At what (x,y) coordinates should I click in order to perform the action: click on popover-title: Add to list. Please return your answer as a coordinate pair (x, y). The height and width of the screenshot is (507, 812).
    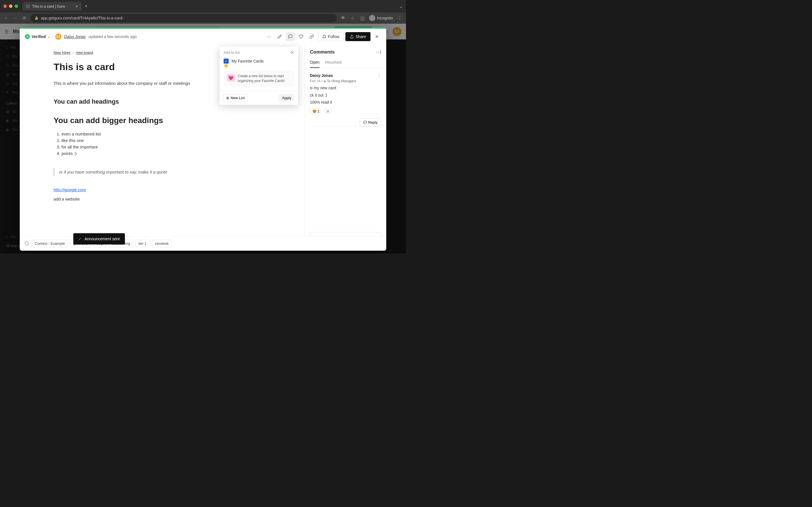
    Looking at the image, I should click on (232, 52).